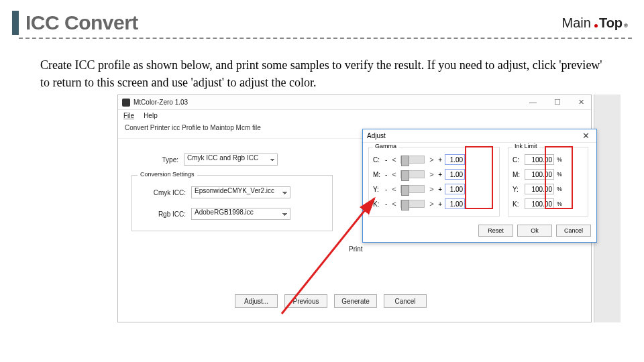 This screenshot has width=644, height=362. What do you see at coordinates (378, 189) in the screenshot?
I see `channel-y: Y:` at bounding box center [378, 189].